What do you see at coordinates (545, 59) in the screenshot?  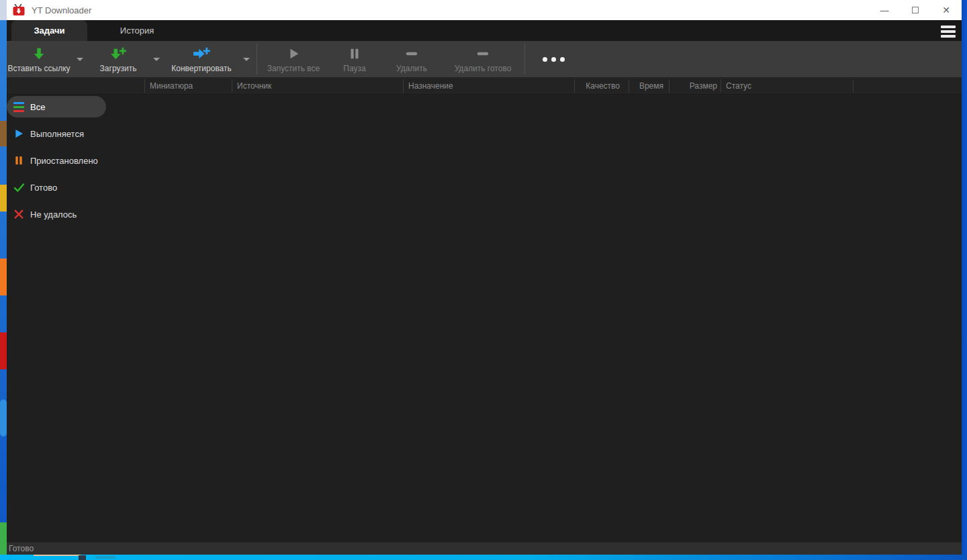 I see `ellipsis-icon` at bounding box center [545, 59].